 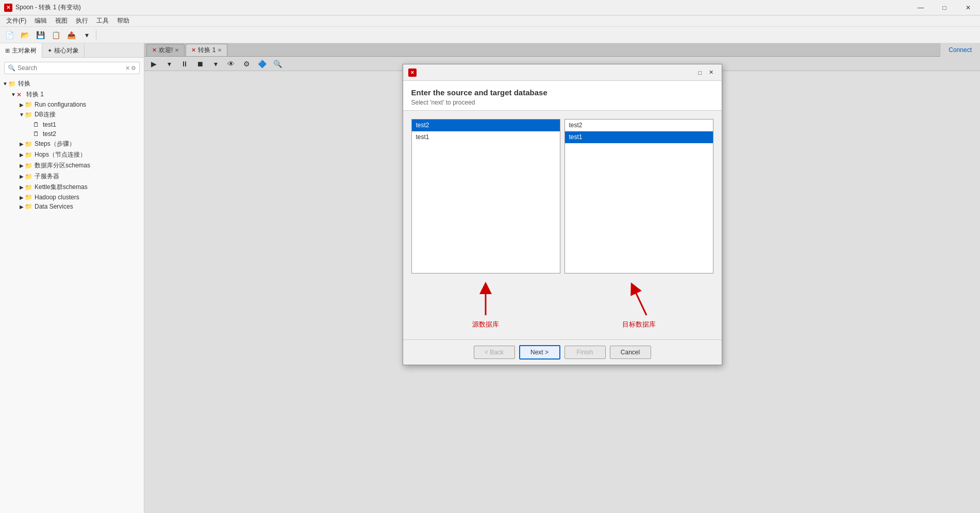 What do you see at coordinates (630, 352) in the screenshot?
I see `cancel-button: Cancel` at bounding box center [630, 352].